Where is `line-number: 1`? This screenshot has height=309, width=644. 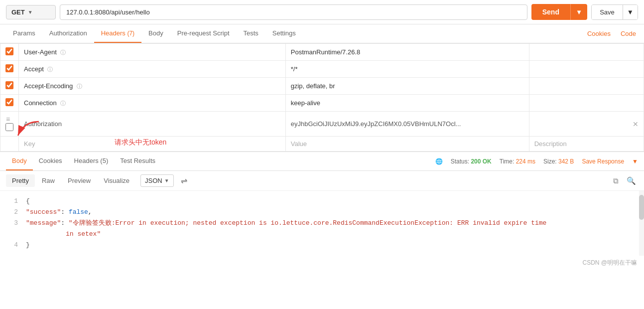
line-number: 1 is located at coordinates (13, 201).